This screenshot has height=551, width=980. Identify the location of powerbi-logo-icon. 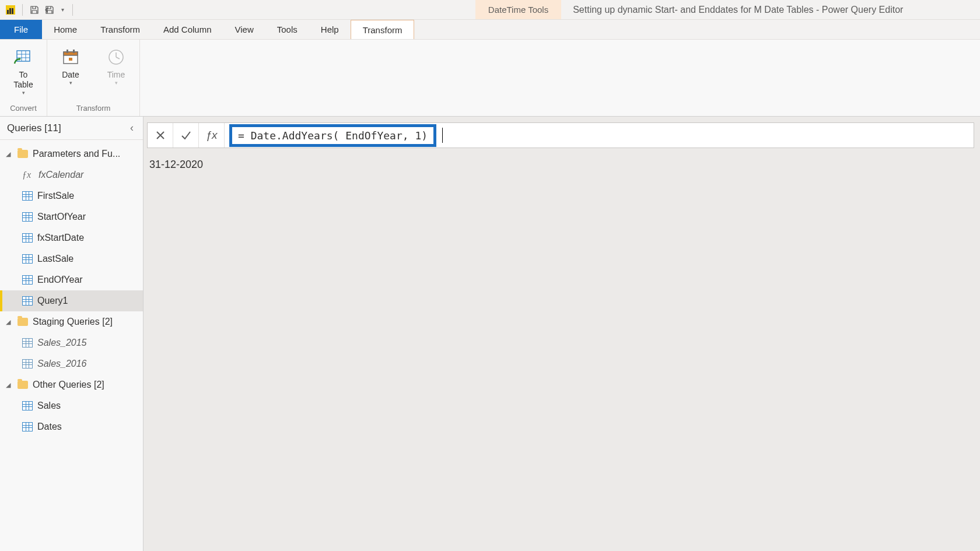
(10, 10).